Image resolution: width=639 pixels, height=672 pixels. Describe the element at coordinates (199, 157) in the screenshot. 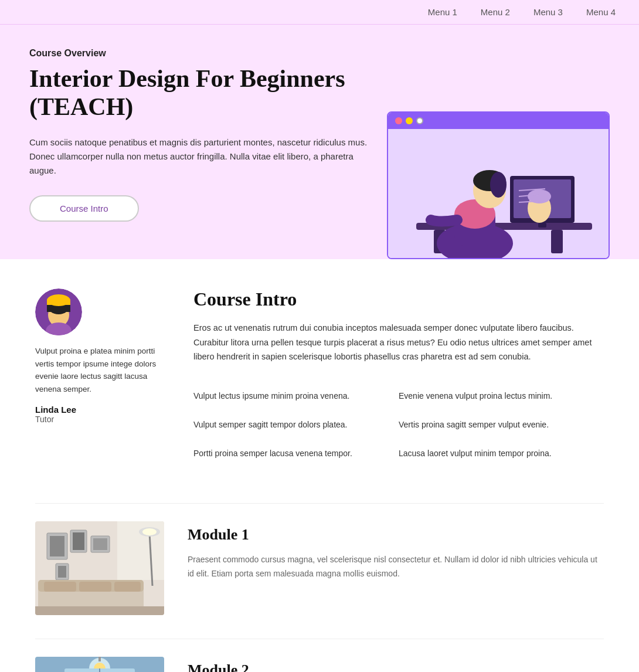

I see `hero-description: Cum sociis natoque penatibus et magnis d…` at that location.